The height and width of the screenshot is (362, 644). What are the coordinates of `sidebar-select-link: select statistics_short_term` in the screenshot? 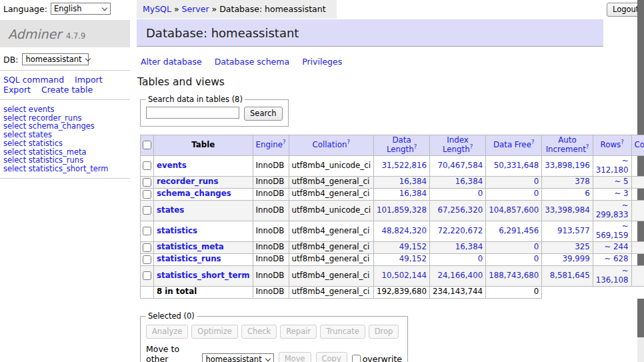 It's located at (67, 169).